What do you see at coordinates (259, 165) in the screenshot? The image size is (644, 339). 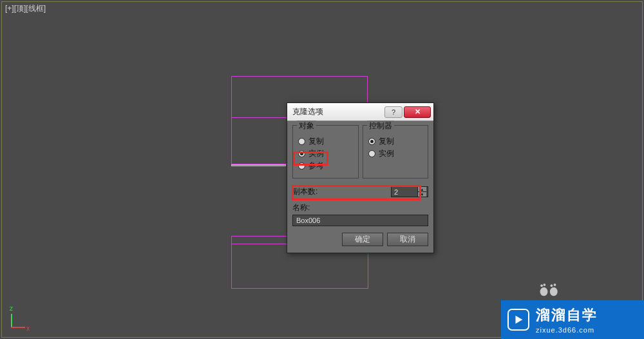 I see `scene-object` at bounding box center [259, 165].